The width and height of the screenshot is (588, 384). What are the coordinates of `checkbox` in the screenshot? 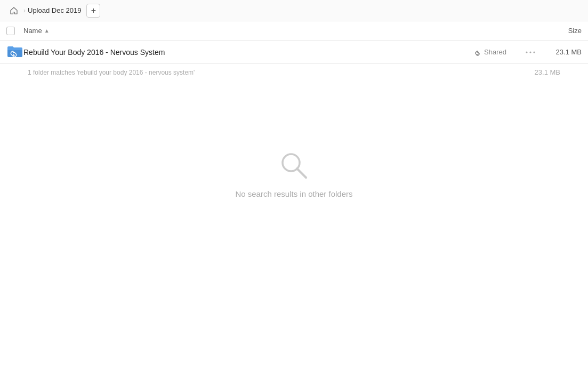 It's located at (11, 31).